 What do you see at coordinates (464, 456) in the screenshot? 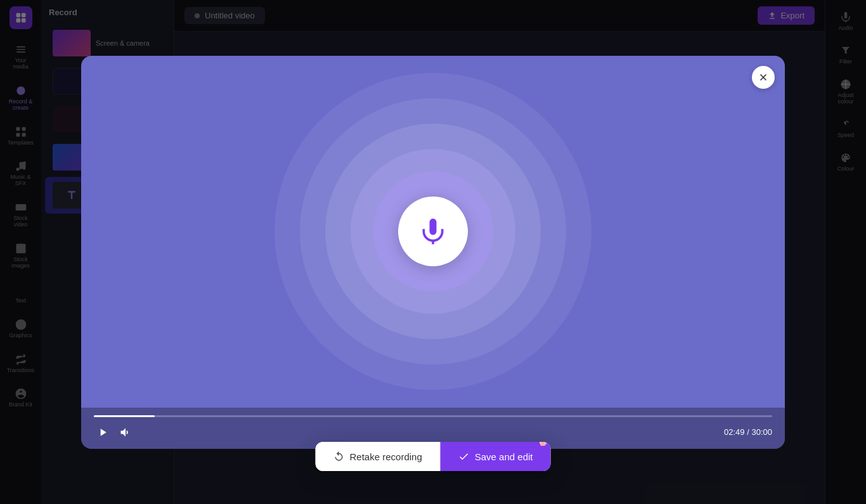
I see `checkmark-icon` at bounding box center [464, 456].